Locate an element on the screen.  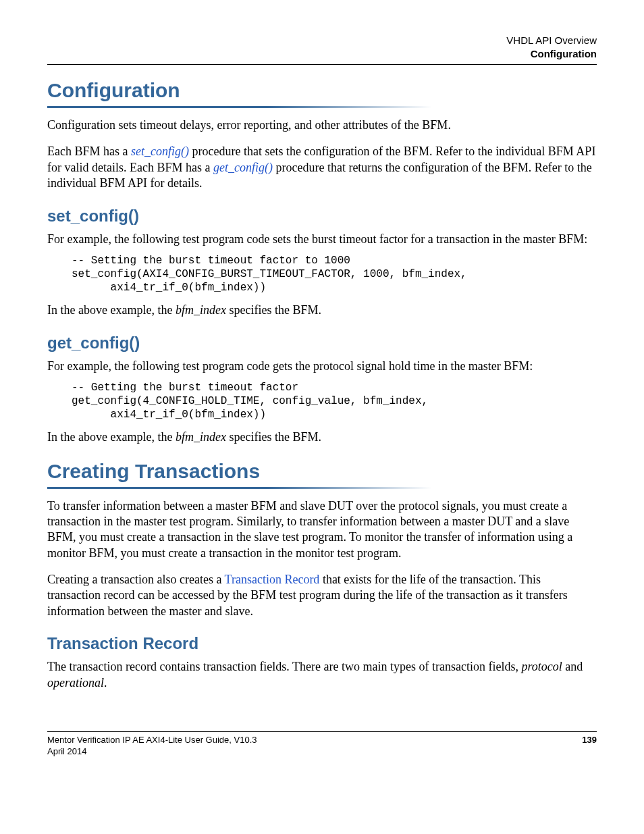
heading-transaction-record: Transaction Record is located at coordinates (322, 643).